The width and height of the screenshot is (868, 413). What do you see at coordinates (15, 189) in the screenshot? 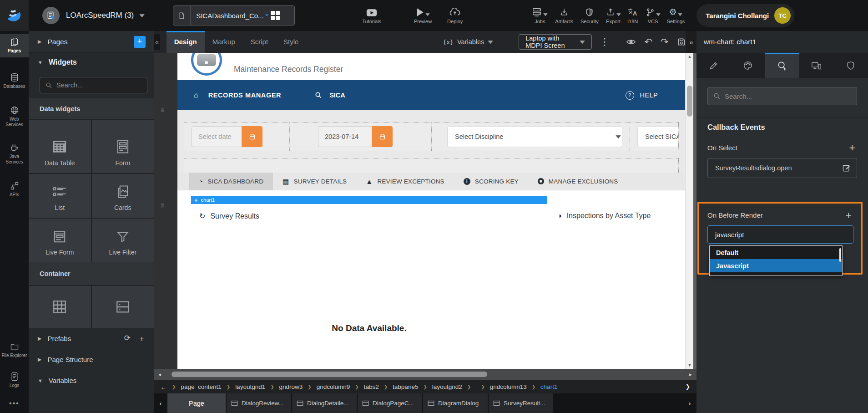
I see `rail-item-apis: APIs` at bounding box center [15, 189].